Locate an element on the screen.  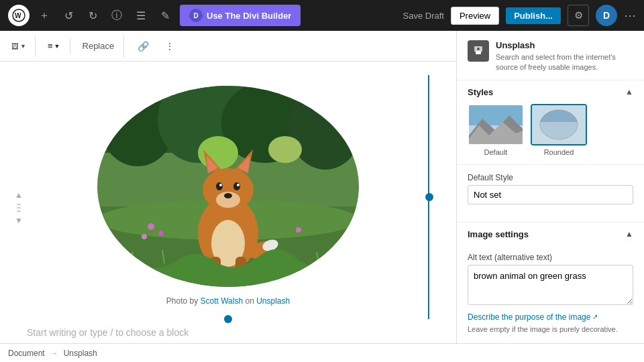
image-settings-header: Image settings ▲ is located at coordinates (550, 235).